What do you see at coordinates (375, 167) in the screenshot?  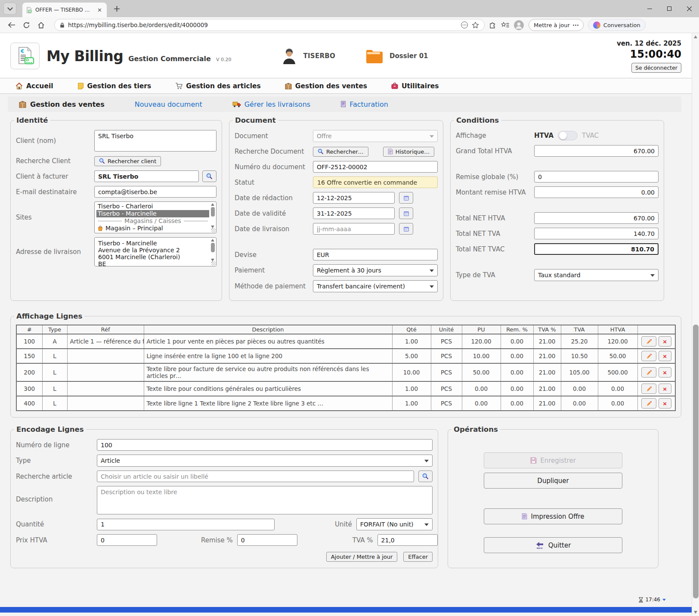 I see `document-number-input` at bounding box center [375, 167].